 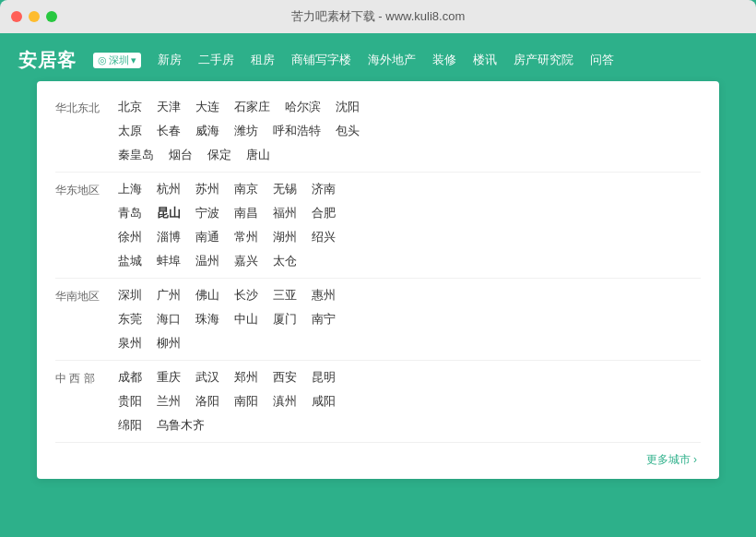 I want to click on nav-overseas: 海外地产, so click(x=392, y=60).